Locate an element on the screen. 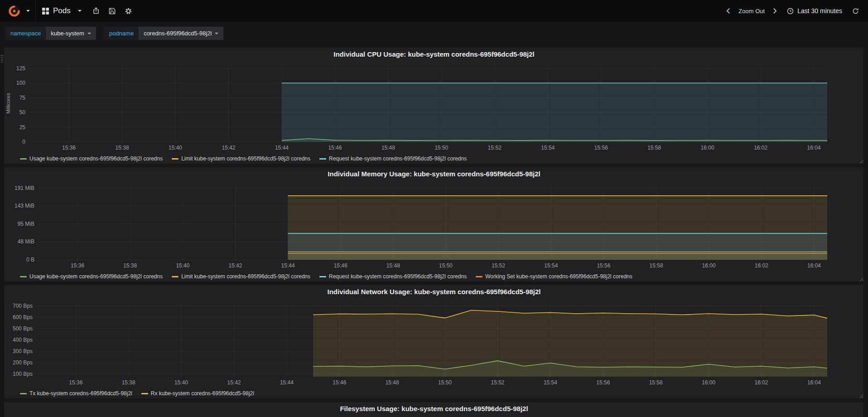  svg-text: 95 MiB is located at coordinates (26, 224).